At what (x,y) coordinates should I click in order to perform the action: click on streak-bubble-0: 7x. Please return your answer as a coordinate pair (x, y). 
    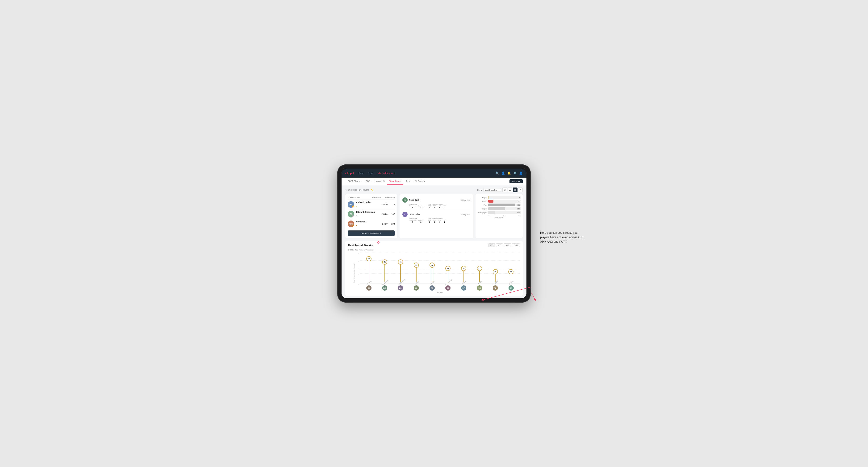
    Looking at the image, I should click on (369, 259).